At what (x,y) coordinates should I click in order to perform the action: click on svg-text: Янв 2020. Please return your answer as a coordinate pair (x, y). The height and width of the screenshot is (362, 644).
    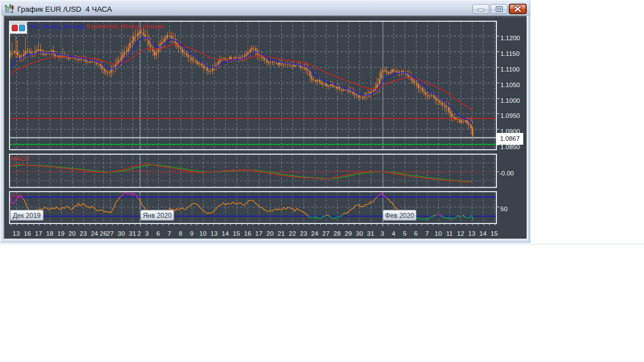
    Looking at the image, I should click on (157, 216).